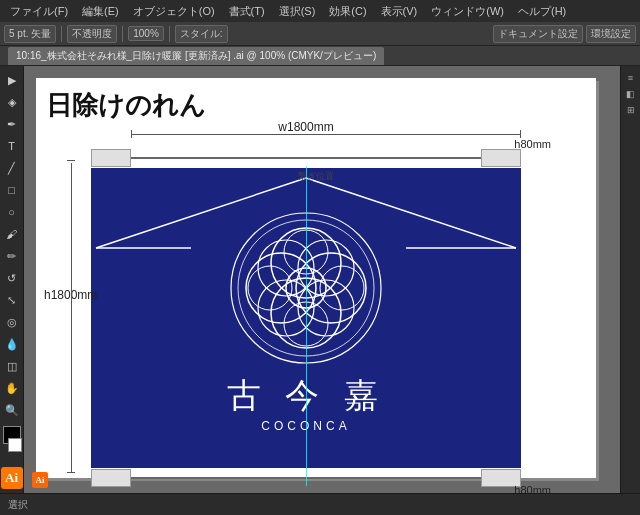 Image resolution: width=640 pixels, height=515 pixels. What do you see at coordinates (12, 80) in the screenshot?
I see `selection-tool: ▶` at bounding box center [12, 80].